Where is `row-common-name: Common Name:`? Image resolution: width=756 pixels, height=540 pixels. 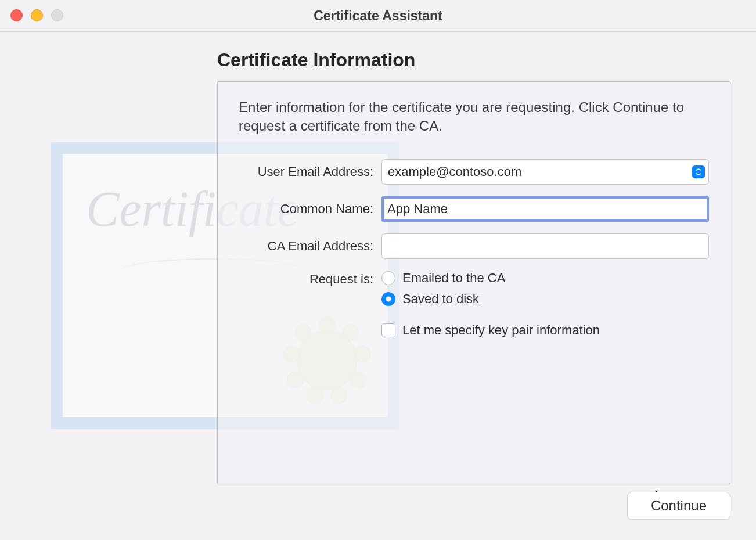
row-common-name: Common Name: is located at coordinates (474, 209).